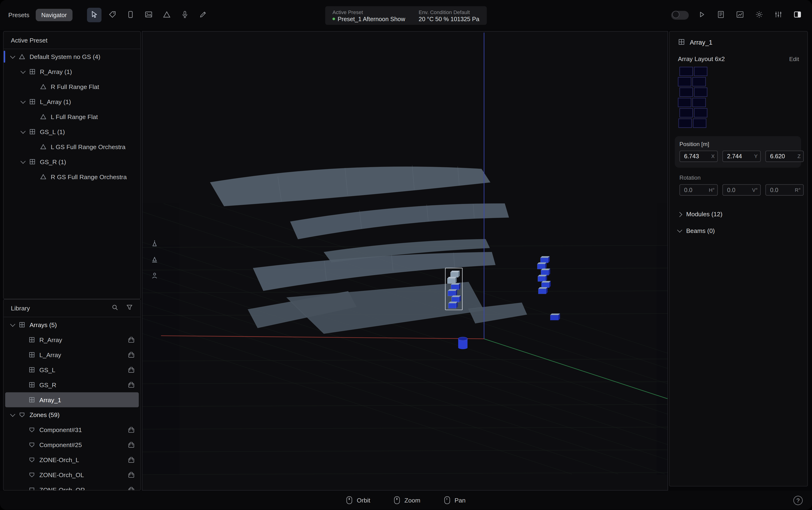 The image size is (812, 510). I want to click on tree-item-r-array: R_Array (1), so click(72, 71).